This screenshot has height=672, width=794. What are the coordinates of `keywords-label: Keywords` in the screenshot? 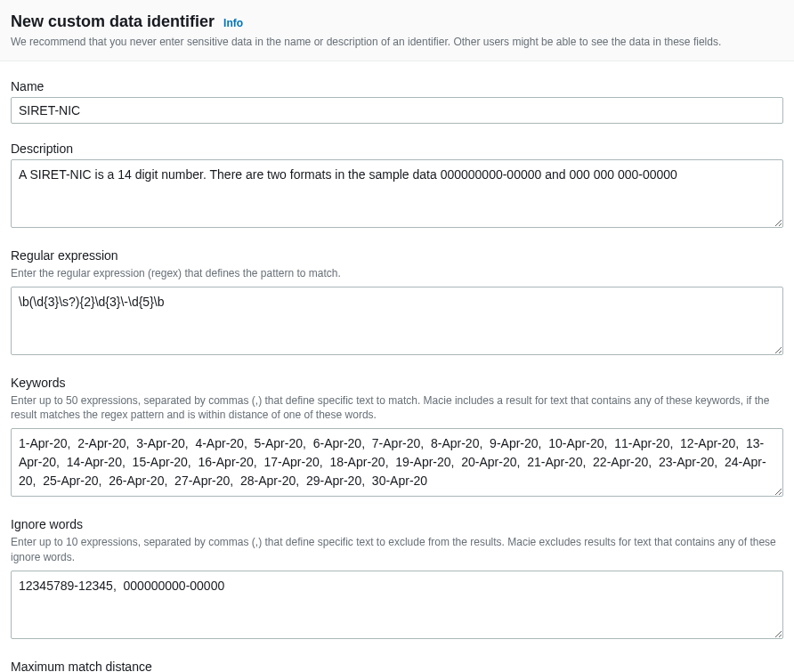 It's located at (397, 383).